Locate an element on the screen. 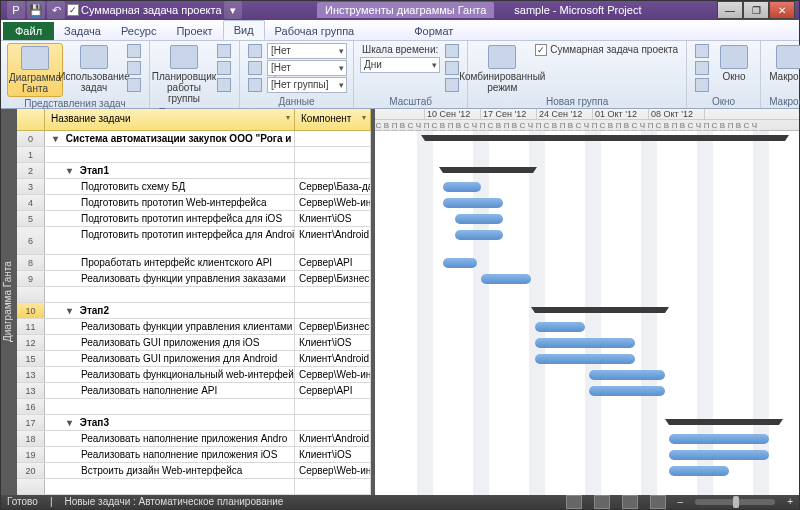 The height and width of the screenshot is (510, 800). cell-component: Клиент\Android is located at coordinates (333, 358).